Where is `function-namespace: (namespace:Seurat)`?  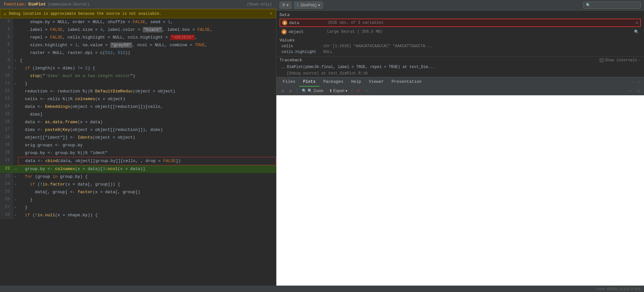
function-namespace: (namespace:Seurat) is located at coordinates (69, 4).